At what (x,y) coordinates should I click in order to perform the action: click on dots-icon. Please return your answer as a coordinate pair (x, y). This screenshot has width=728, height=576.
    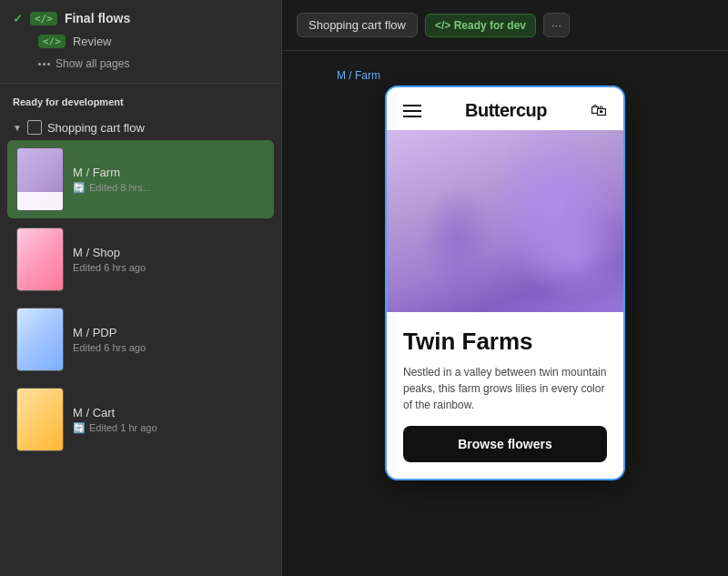
    Looking at the image, I should click on (44, 64).